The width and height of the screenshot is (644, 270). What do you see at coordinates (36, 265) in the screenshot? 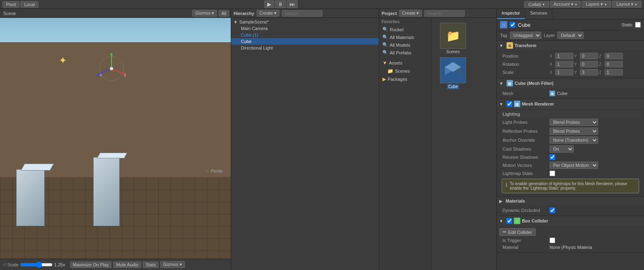
I see `scale-slider` at bounding box center [36, 265].